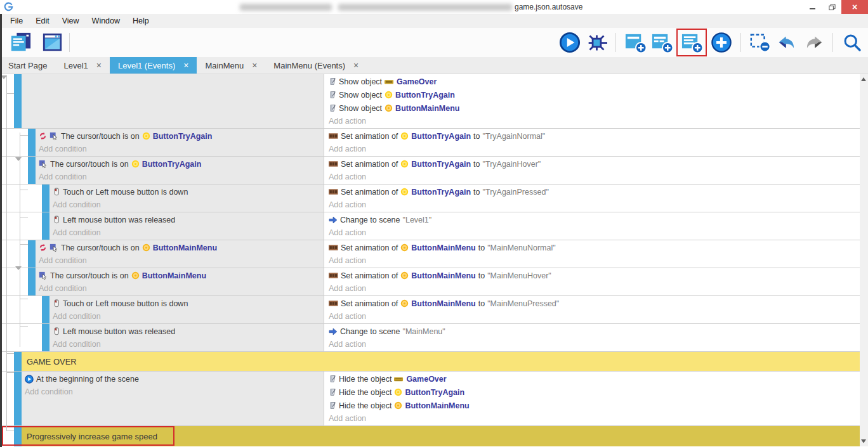 This screenshot has width=868, height=447. I want to click on actions-cell: Show object GameOverShow object ButtonTr…, so click(592, 101).